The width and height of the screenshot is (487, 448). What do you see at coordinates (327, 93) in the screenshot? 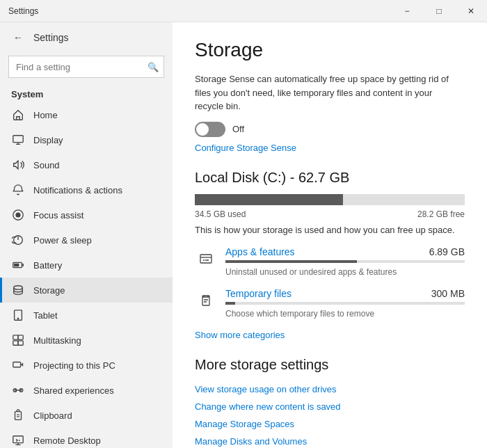
I see `storage-sense-description: Storage Sense can automatically free up …` at bounding box center [327, 93].